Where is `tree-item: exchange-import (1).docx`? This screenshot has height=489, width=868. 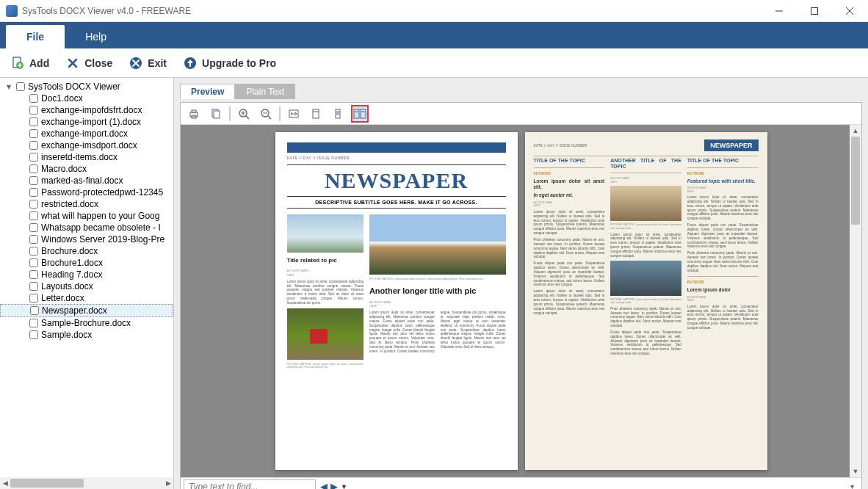 tree-item: exchange-import (1).docx is located at coordinates (87, 122).